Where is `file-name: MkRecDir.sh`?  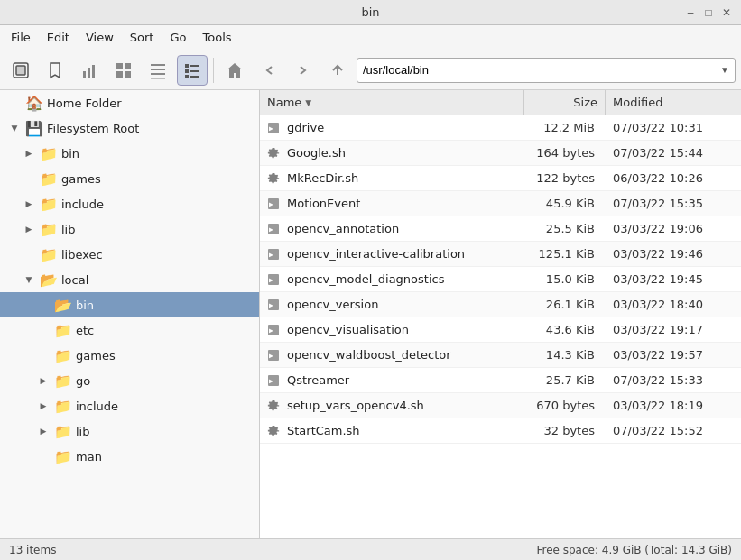 file-name: MkRecDir.sh is located at coordinates (406, 179).